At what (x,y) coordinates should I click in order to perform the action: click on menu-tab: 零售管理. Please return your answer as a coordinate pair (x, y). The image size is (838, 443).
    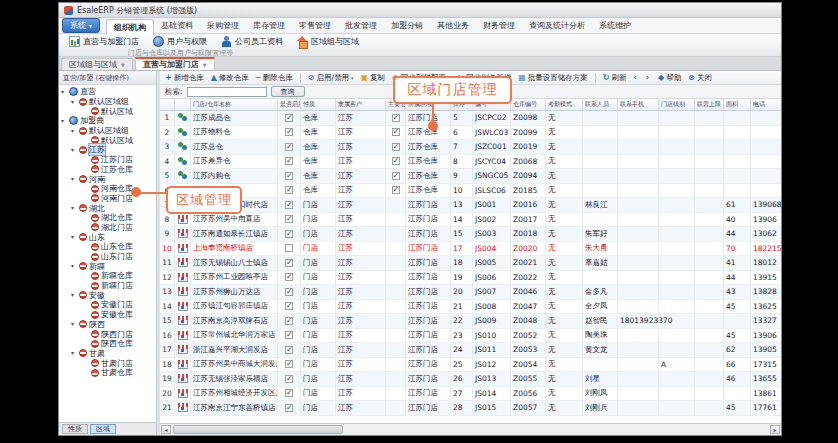
    Looking at the image, I should click on (315, 26).